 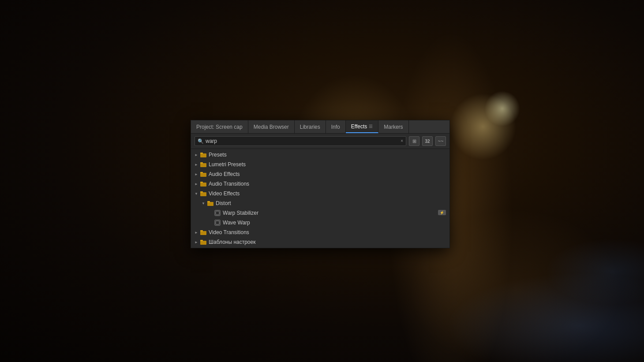 I want to click on expand-wave-warp, so click(x=210, y=223).